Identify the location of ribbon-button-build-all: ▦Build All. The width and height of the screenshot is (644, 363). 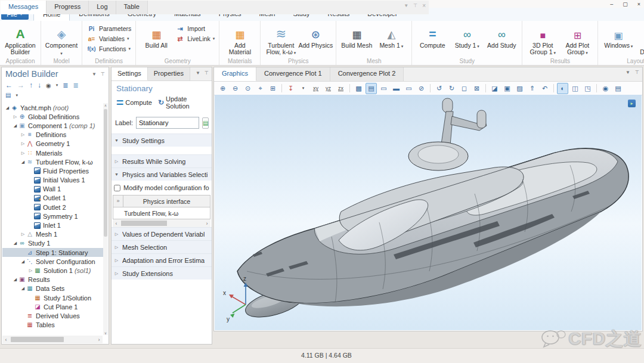
(156, 36).